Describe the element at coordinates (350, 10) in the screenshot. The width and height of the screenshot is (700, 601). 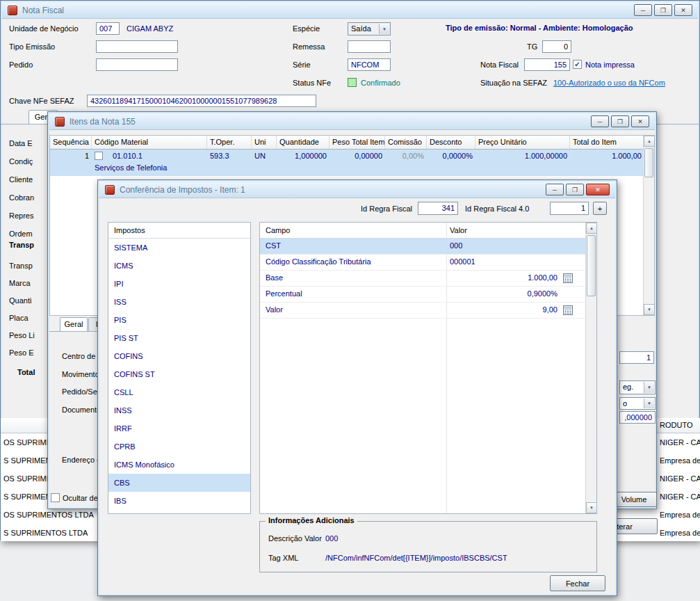
I see `nota-fiscal-titlebar: Nota Fiscal ─ ❐ ✕` at that location.